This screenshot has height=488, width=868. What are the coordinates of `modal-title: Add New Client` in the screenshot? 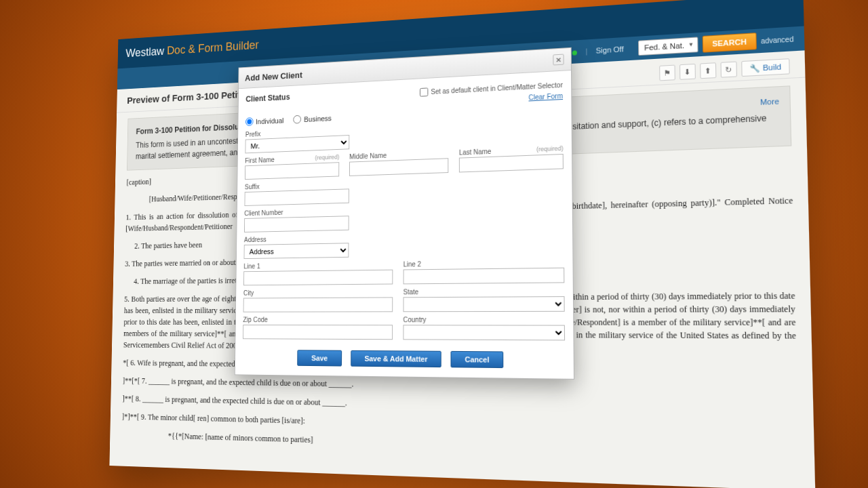 It's located at (274, 76).